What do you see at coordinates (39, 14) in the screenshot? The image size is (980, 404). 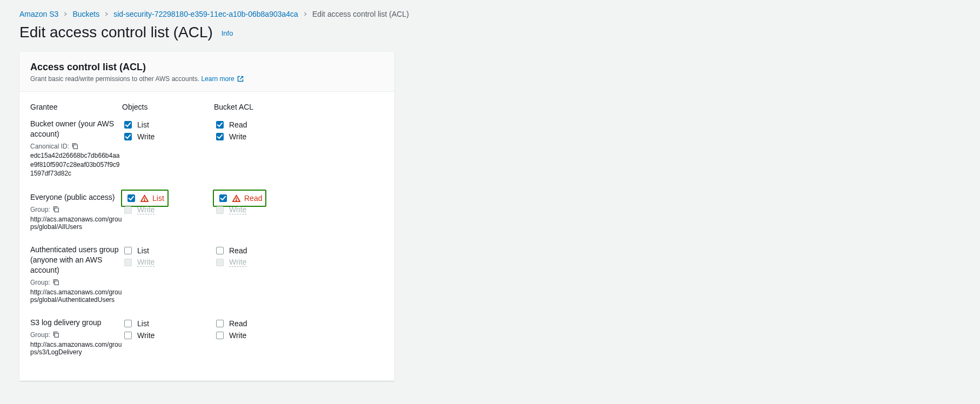 I see `breadcrumb-s3: Amazon S3` at bounding box center [39, 14].